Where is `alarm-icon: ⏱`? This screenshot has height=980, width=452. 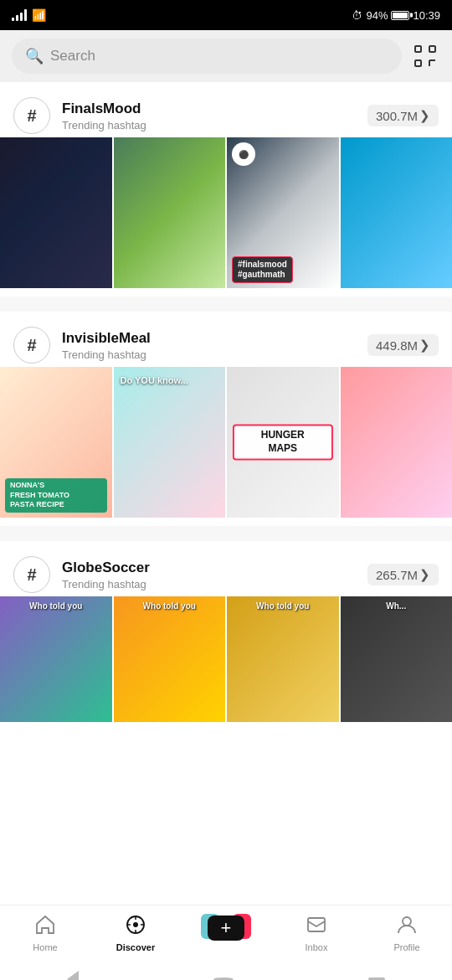
alarm-icon: ⏱ is located at coordinates (357, 15).